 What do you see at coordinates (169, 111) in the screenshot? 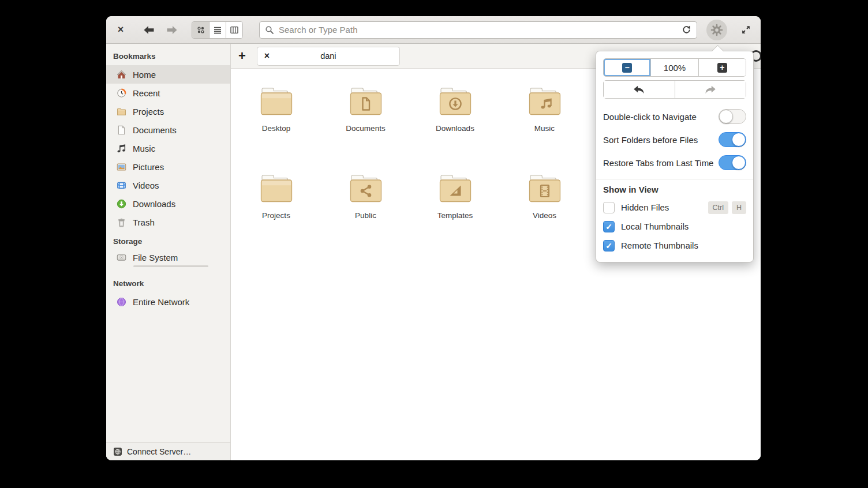
I see `sidebar-item-projects: Projects` at bounding box center [169, 111].